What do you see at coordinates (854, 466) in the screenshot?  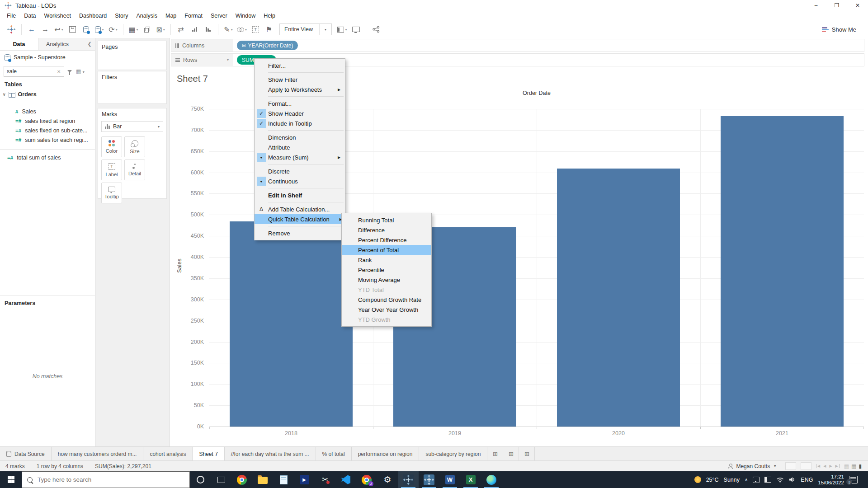 I see `filmstrip-icon: ▦` at bounding box center [854, 466].